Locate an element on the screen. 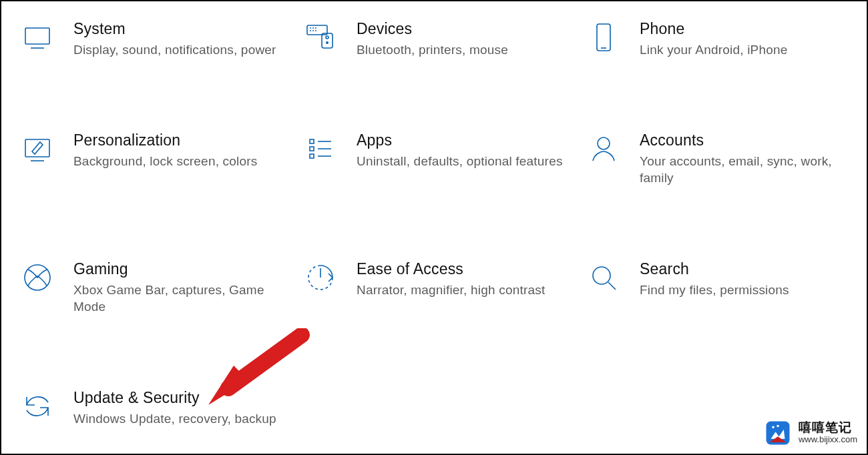  category-title: Apps is located at coordinates (465, 141).